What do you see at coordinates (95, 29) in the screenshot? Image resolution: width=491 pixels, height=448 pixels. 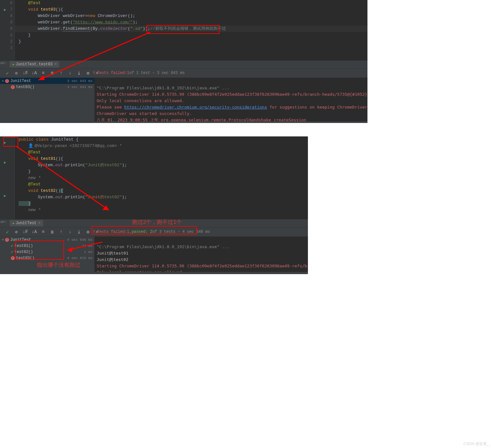 I see `text: (By.` at bounding box center [95, 29].